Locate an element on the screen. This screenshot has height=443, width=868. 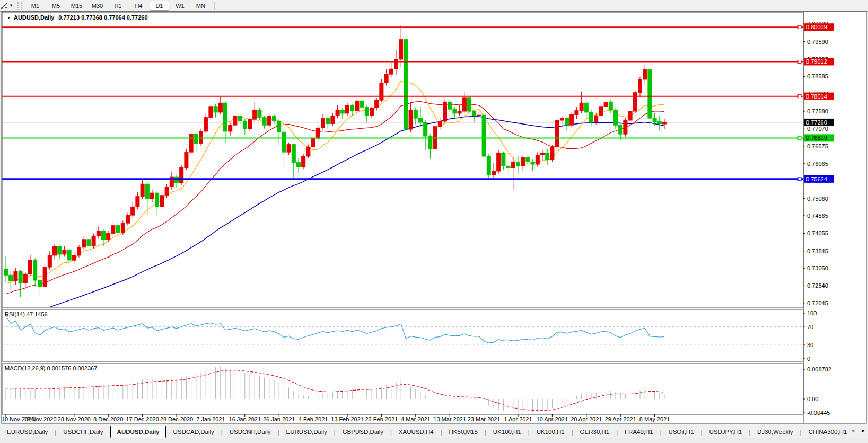
chart-tab-usdjpy-h1: USDJPY,H1 is located at coordinates (725, 432).